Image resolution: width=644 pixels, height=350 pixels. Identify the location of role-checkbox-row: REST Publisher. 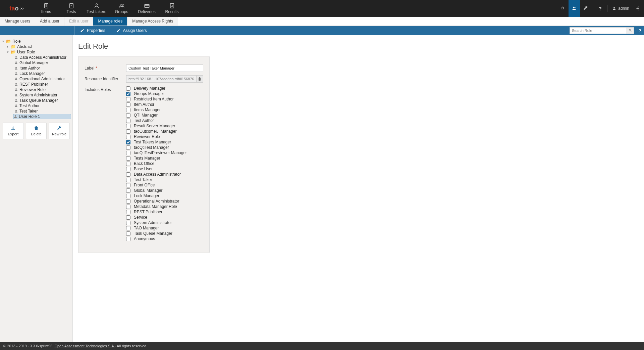
(165, 212).